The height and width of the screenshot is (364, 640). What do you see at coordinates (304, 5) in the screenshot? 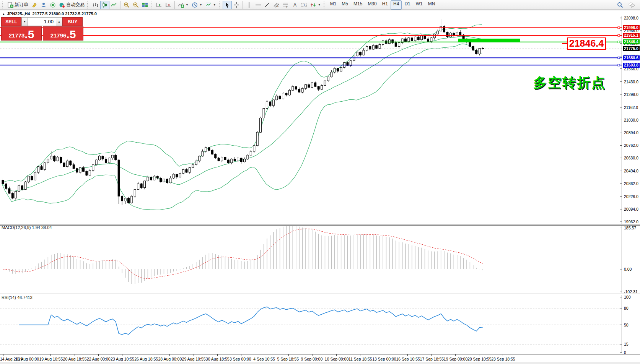
I see `labelT-icon: T` at bounding box center [304, 5].